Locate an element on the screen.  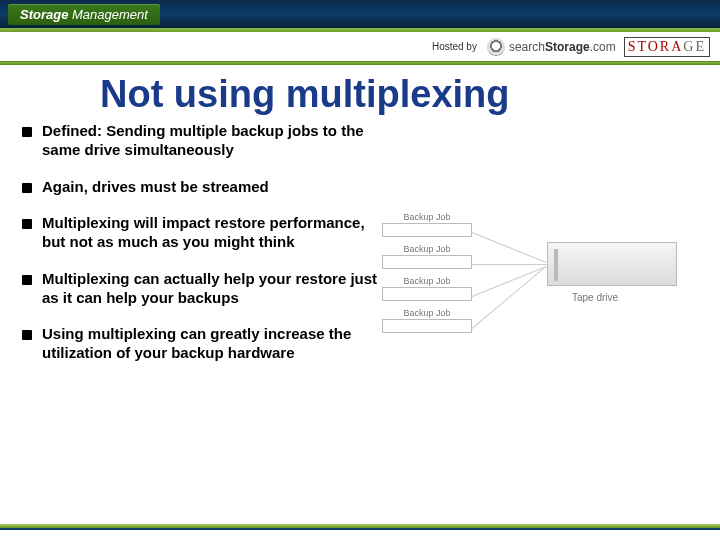
bullet-item: Defined: Sending multiple backup jobs to… is located at coordinates (202, 141).